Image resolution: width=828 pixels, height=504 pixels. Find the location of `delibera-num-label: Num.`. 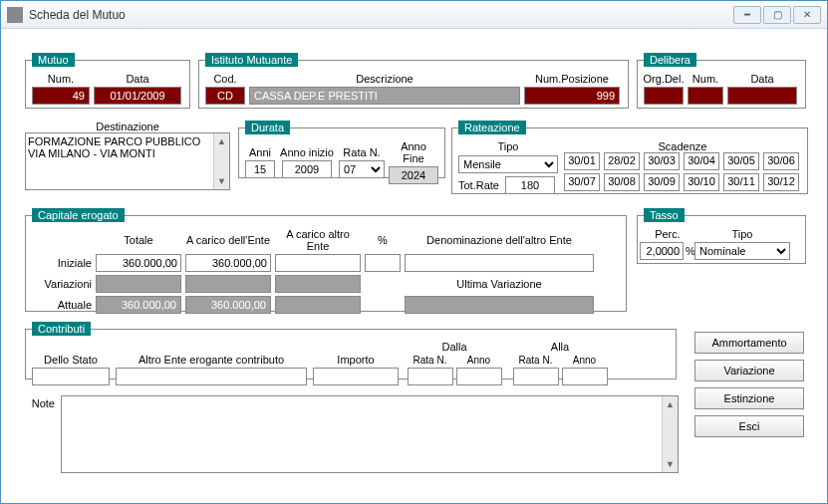

delibera-num-label: Num. is located at coordinates (705, 79).